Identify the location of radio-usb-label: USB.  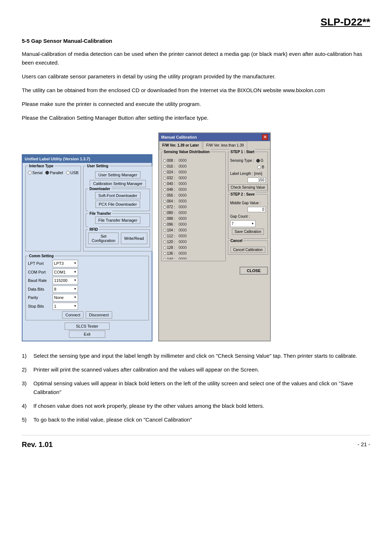
(75, 173).